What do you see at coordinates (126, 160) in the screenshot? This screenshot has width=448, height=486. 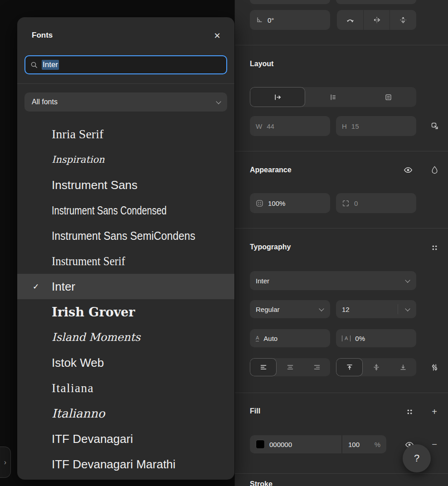 I see `font-list-item: Inspiration` at bounding box center [126, 160].